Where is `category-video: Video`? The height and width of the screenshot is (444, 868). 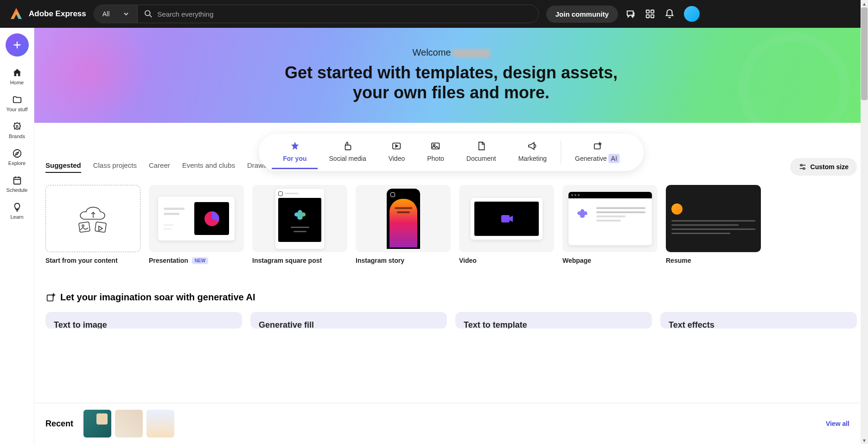
category-video: Video is located at coordinates (397, 155).